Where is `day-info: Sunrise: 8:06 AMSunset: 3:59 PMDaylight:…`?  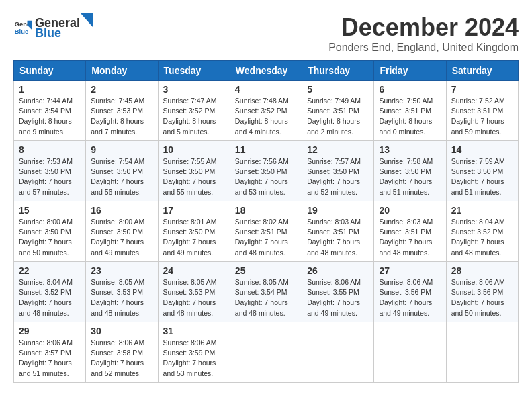 day-info: Sunrise: 8:06 AMSunset: 3:59 PMDaylight:… is located at coordinates (194, 359).